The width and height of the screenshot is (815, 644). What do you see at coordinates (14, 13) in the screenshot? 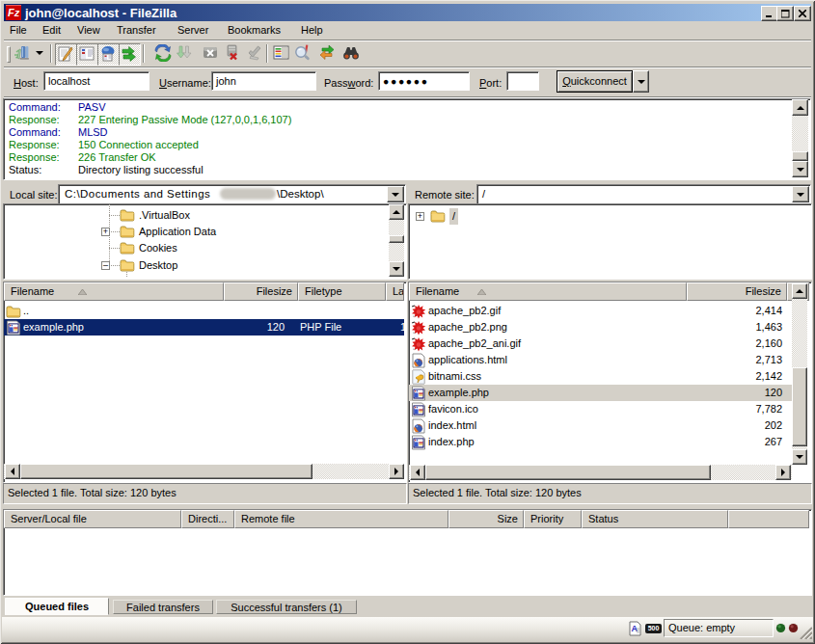
I see `svg-text: Fz` at bounding box center [14, 13].